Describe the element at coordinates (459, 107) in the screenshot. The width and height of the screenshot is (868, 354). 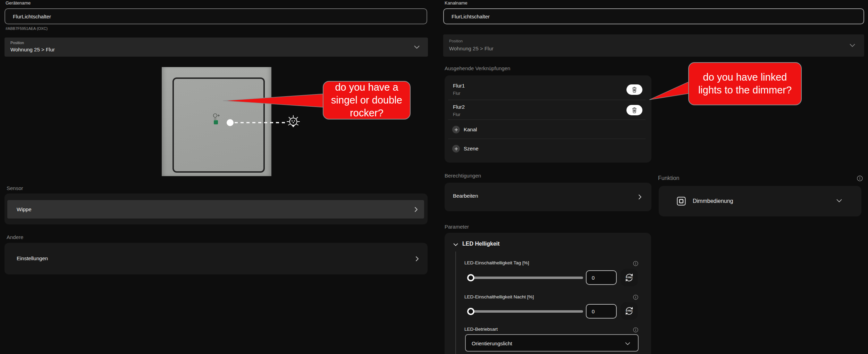
I see `link-title: Flur2` at that location.